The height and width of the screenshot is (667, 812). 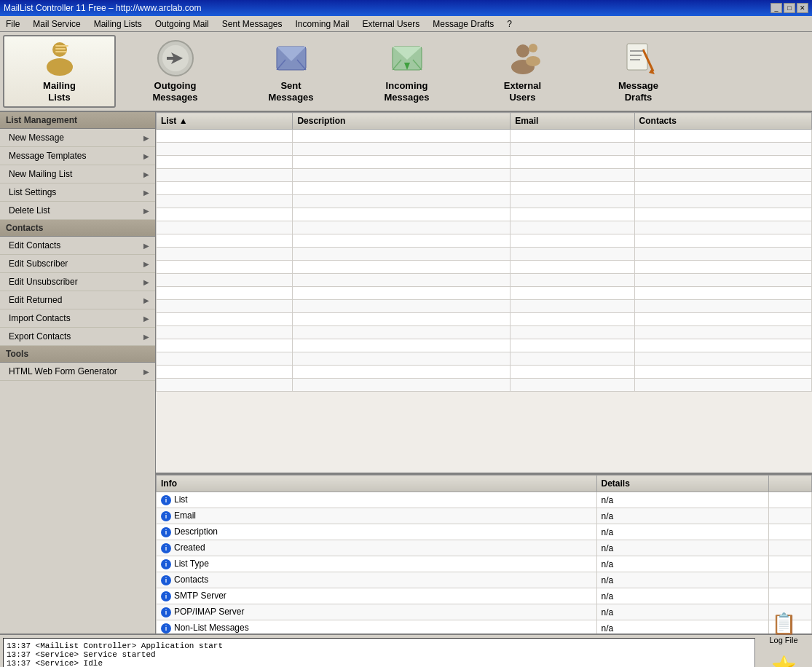 What do you see at coordinates (784, 661) in the screenshot?
I see `new-icon: ⭐` at bounding box center [784, 661].